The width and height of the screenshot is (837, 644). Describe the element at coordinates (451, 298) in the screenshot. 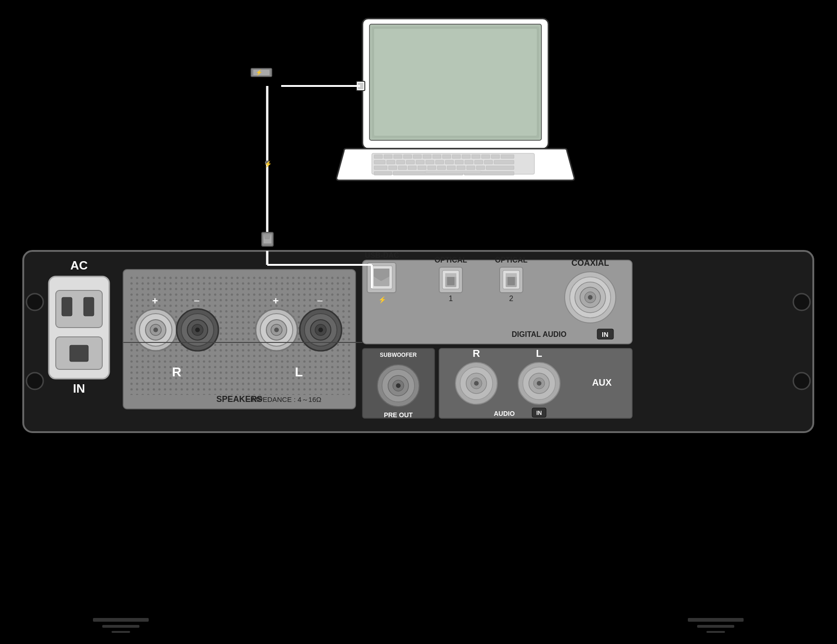

I see `optical1-label2: 1` at that location.